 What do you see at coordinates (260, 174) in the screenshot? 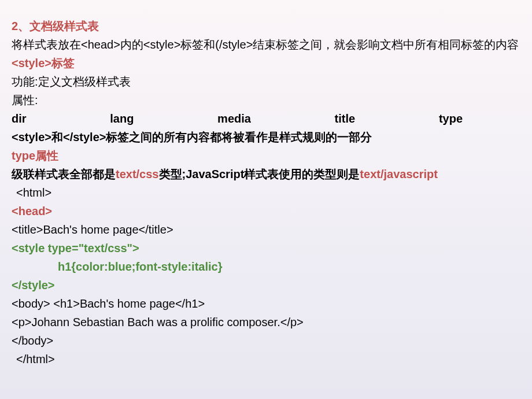
I see `cascade-p2: 类型;JavaScript样式表使用的类型则是` at bounding box center [260, 174].